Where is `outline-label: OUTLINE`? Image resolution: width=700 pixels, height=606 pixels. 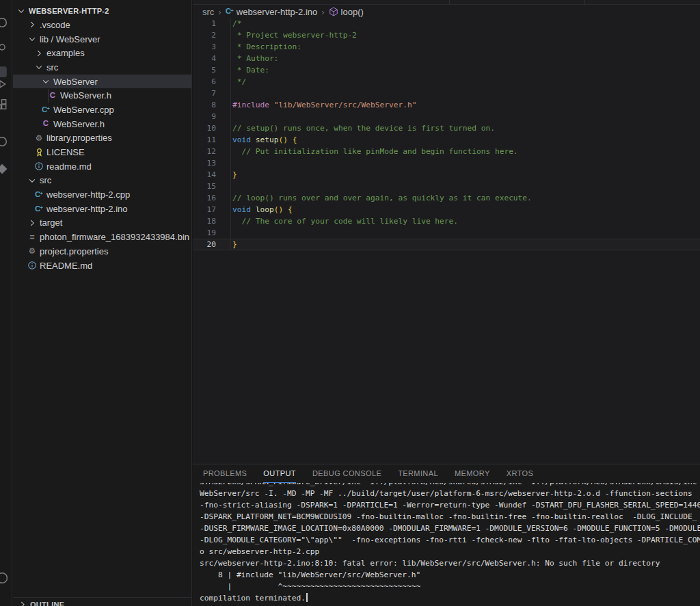 outline-label: OUTLINE is located at coordinates (47, 603).